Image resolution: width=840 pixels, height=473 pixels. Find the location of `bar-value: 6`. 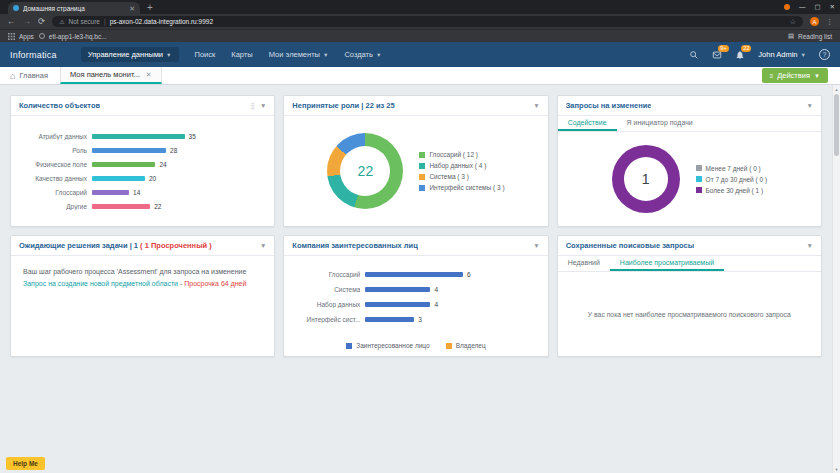

bar-value: 6 is located at coordinates (469, 274).